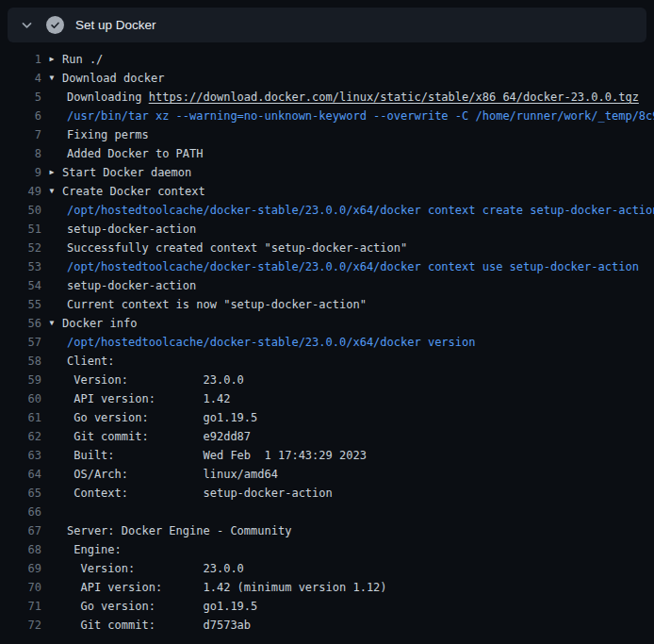 The image size is (654, 644). I want to click on line-number: 54, so click(21, 286).